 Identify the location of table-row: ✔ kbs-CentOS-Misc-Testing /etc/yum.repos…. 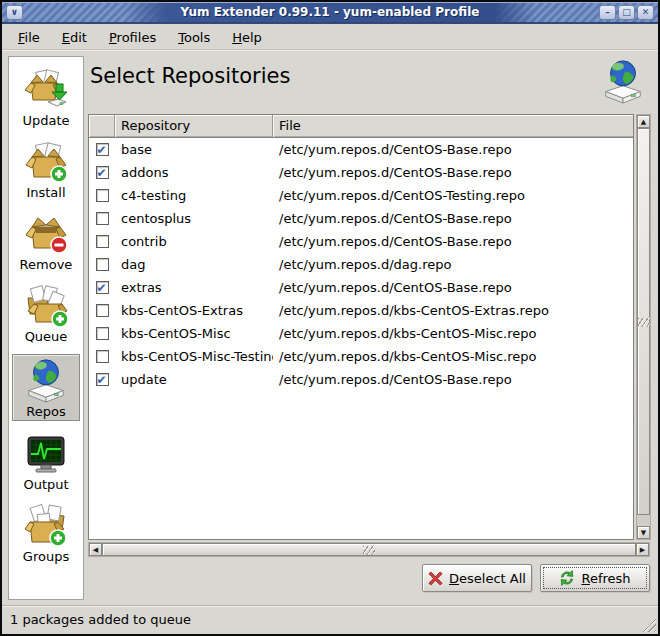
(361, 356).